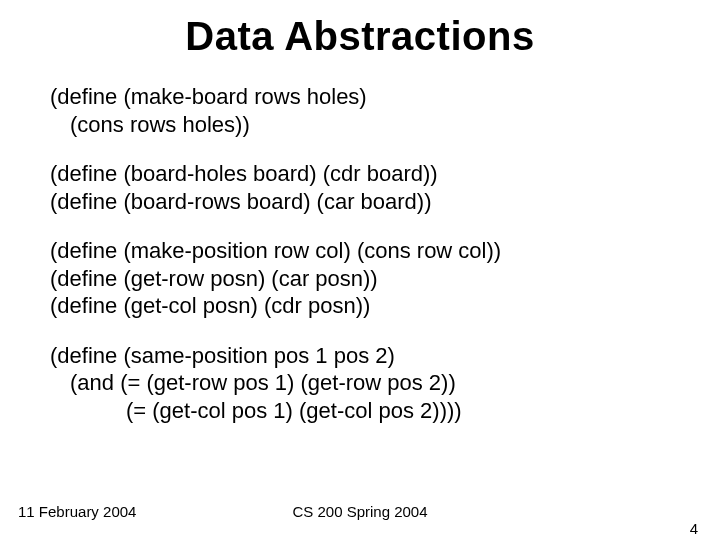 The height and width of the screenshot is (540, 720). I want to click on footer-date: 11 February 2004, so click(77, 512).